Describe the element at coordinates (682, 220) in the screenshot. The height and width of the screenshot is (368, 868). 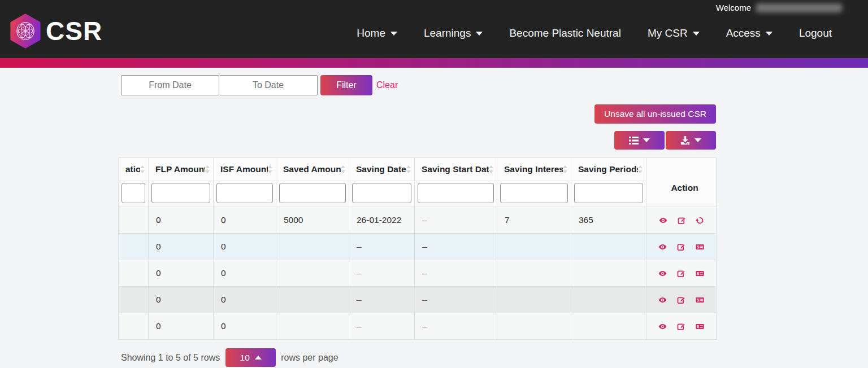
I see `action-cell` at that location.